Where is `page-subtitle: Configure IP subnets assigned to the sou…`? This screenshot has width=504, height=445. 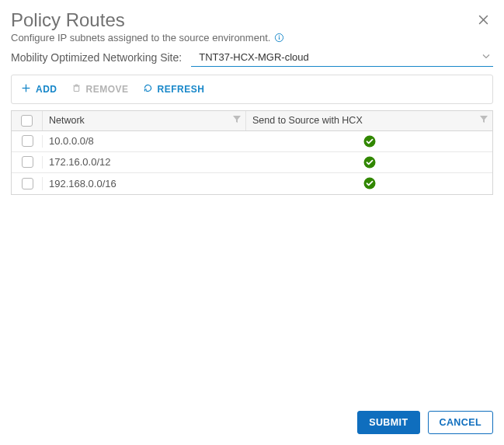
page-subtitle: Configure IP subnets assigned to the sou… is located at coordinates (252, 37).